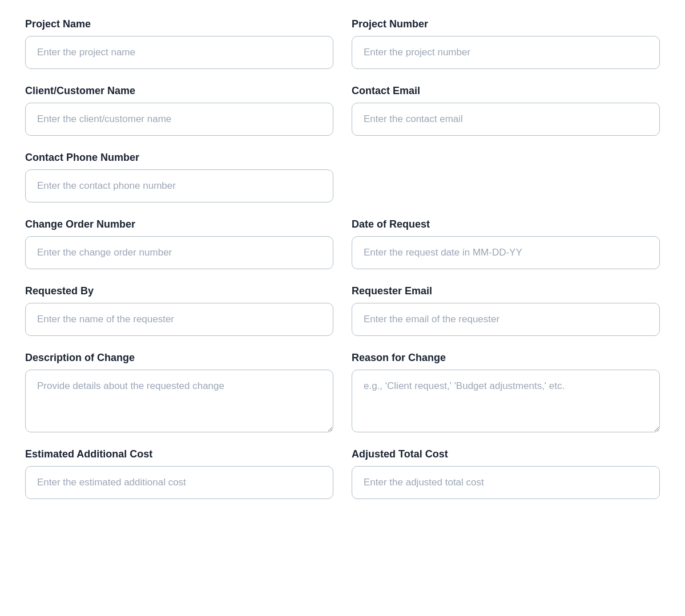 The width and height of the screenshot is (685, 616). What do you see at coordinates (179, 319) in the screenshot?
I see `requested-by-input` at bounding box center [179, 319].